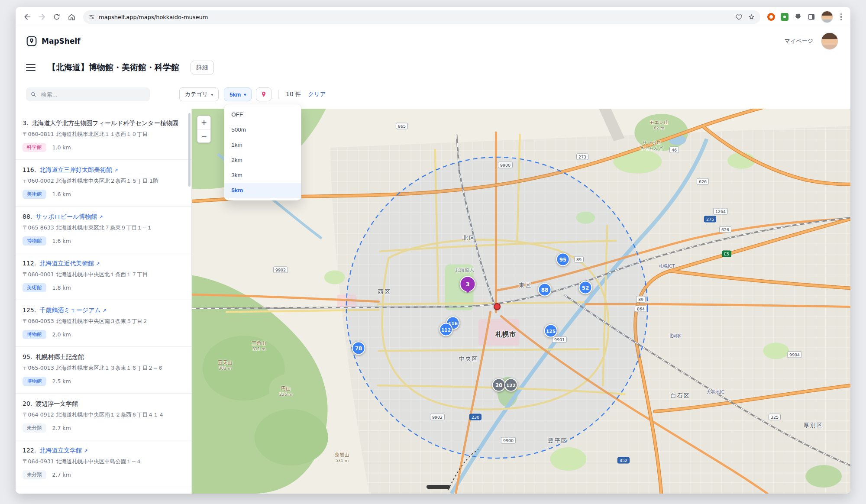  Describe the element at coordinates (27, 17) in the screenshot. I see `back-button` at that location.